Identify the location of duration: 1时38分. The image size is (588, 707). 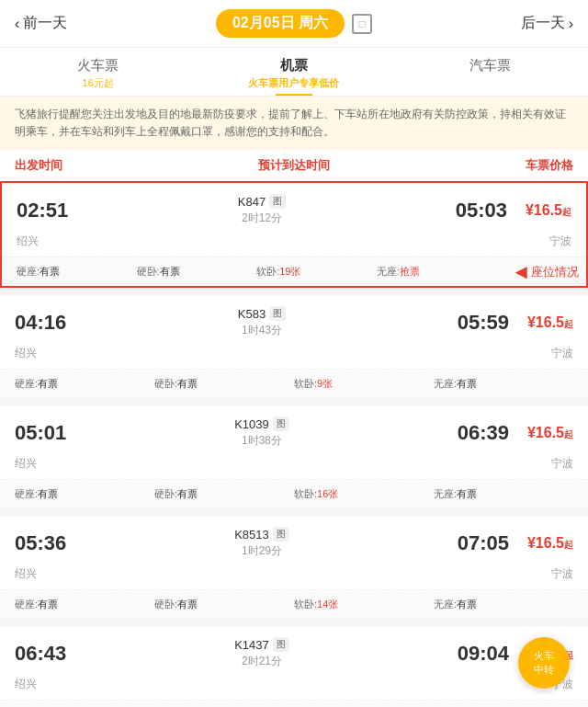
(262, 441).